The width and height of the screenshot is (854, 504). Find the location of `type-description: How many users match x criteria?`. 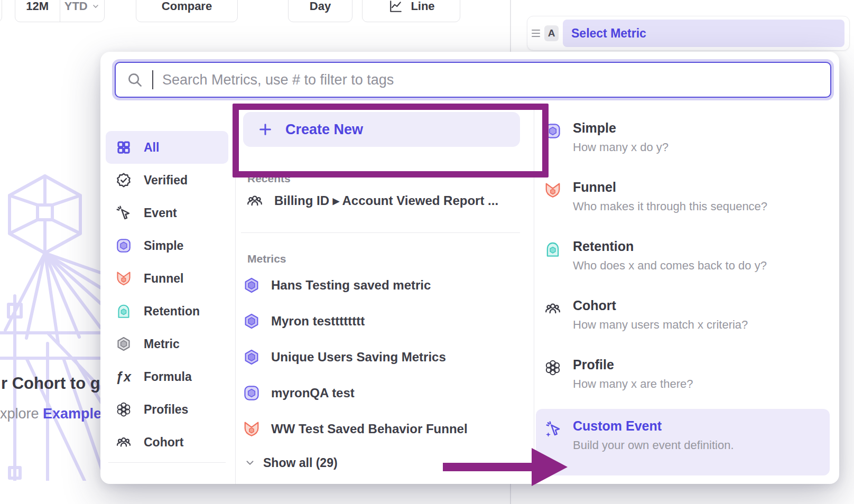

type-description: How many users match x criteria? is located at coordinates (661, 325).